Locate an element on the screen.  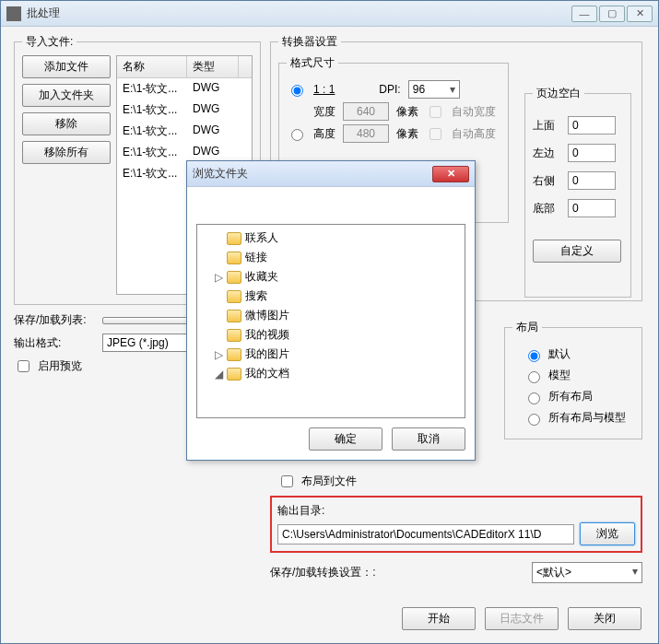
tree-item: ◢我的文档 is located at coordinates (331, 374).